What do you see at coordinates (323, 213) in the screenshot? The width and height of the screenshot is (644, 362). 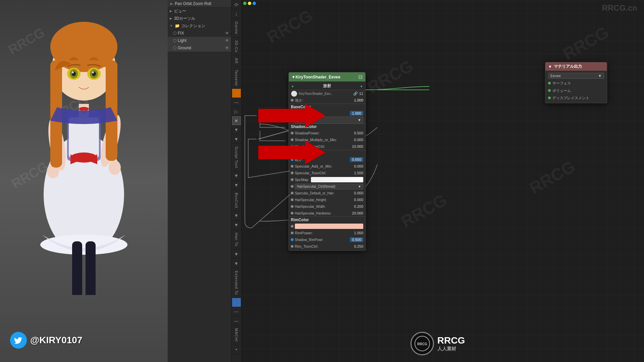 I see `label-hairspecular-hardness: HairSpecular_Hardness:` at bounding box center [323, 213].